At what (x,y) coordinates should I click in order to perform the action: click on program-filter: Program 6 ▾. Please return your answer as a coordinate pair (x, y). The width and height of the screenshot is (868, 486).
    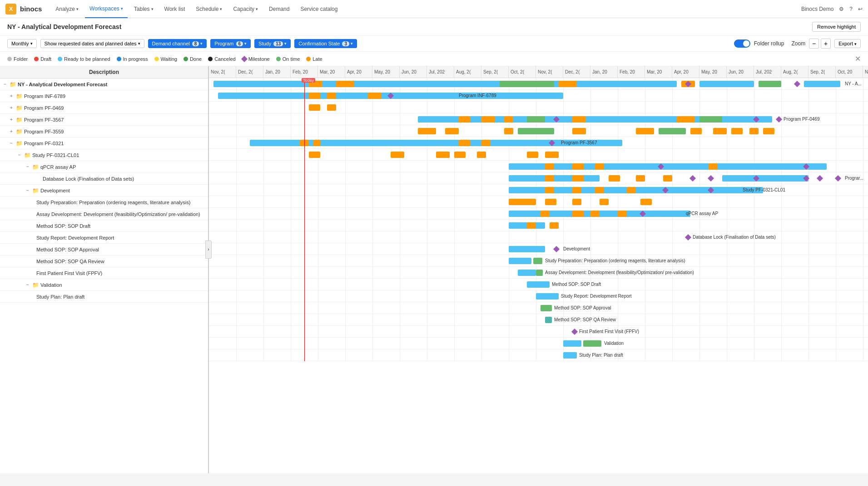
    Looking at the image, I should click on (231, 44).